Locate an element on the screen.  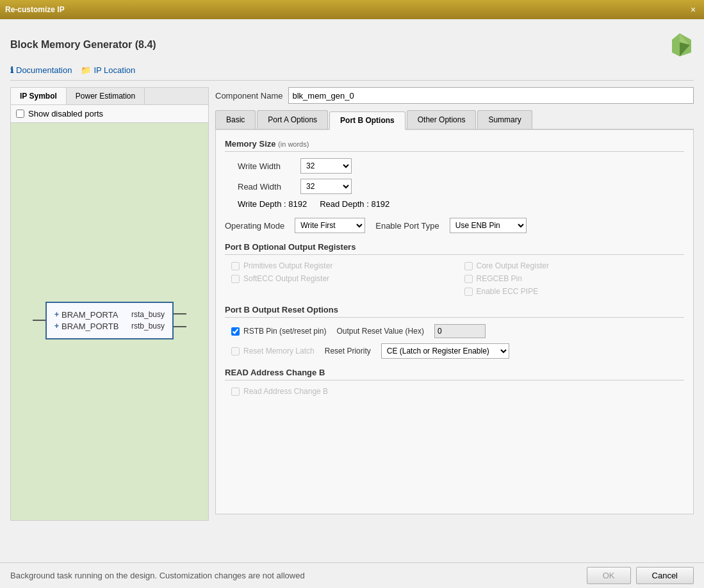
reset-memory-latch-row: Reset Memory Latch Reset Priority CE (La… is located at coordinates (457, 351).